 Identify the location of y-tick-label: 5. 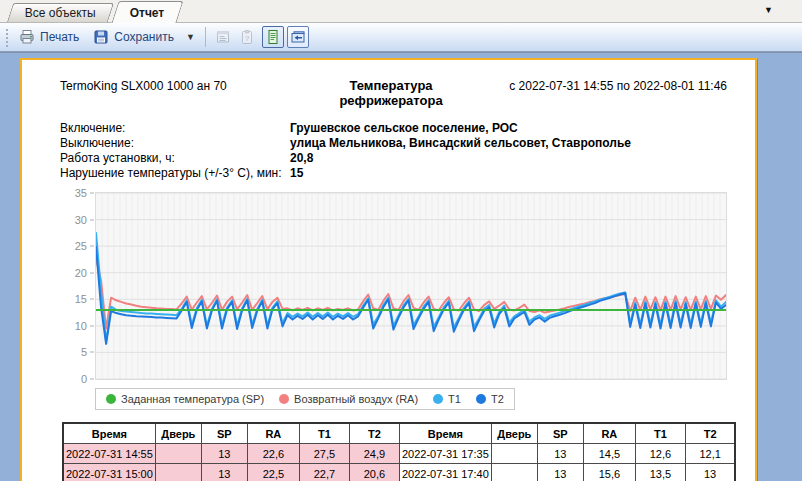
(88, 352).